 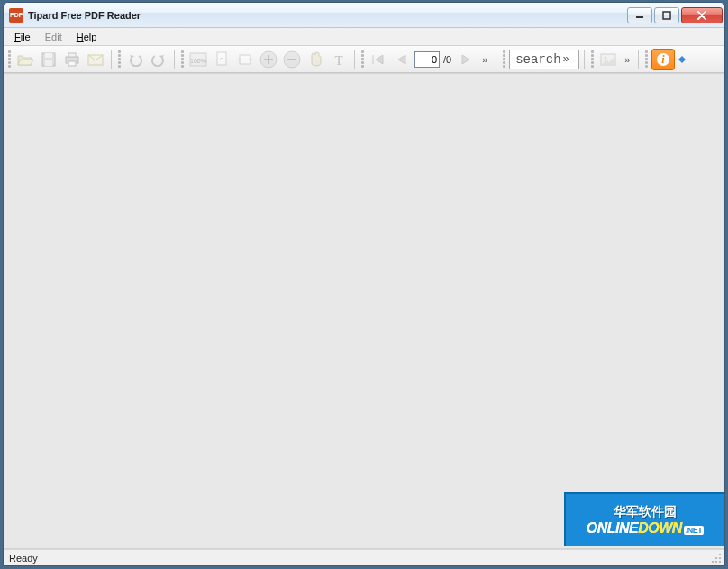 I want to click on toolbar: 100% T /0 », so click(x=364, y=60).